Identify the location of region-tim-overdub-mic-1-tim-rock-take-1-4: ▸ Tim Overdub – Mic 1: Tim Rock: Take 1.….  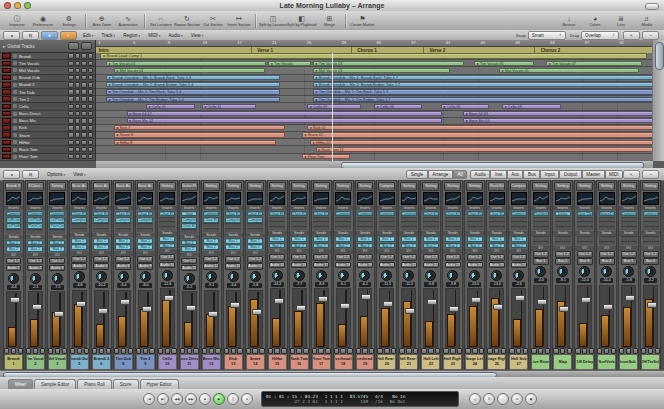
(193, 92).